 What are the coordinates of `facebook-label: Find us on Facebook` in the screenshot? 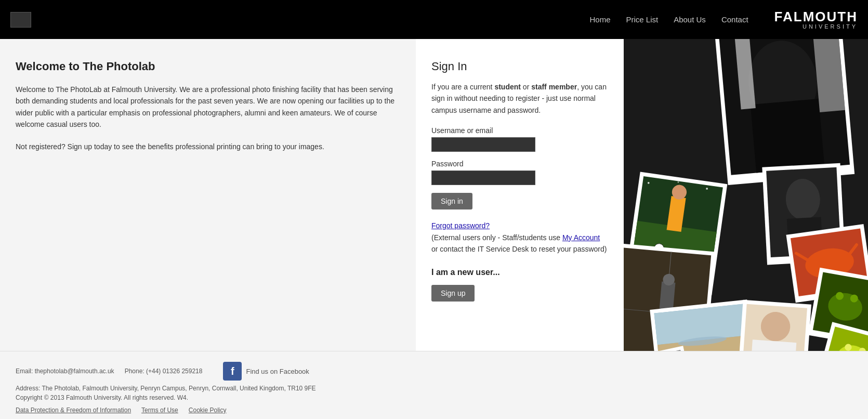 It's located at (278, 371).